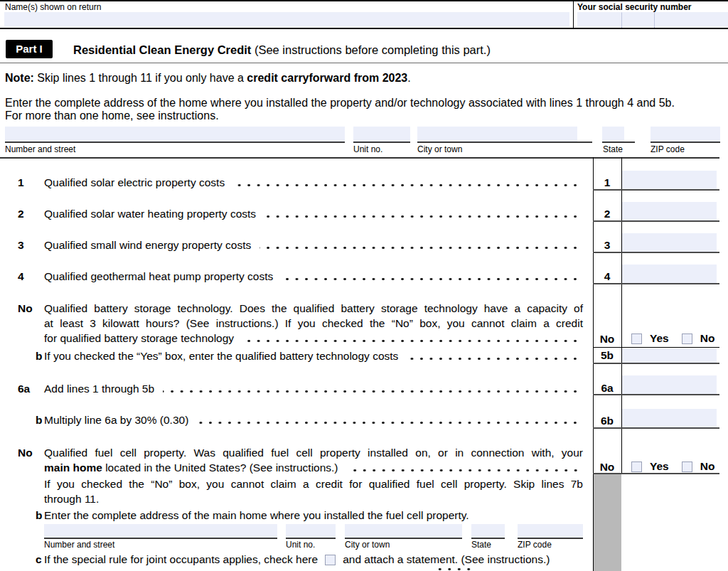  Describe the element at coordinates (687, 338) in the screenshot. I see `line-5a-no-checkbox` at that location.